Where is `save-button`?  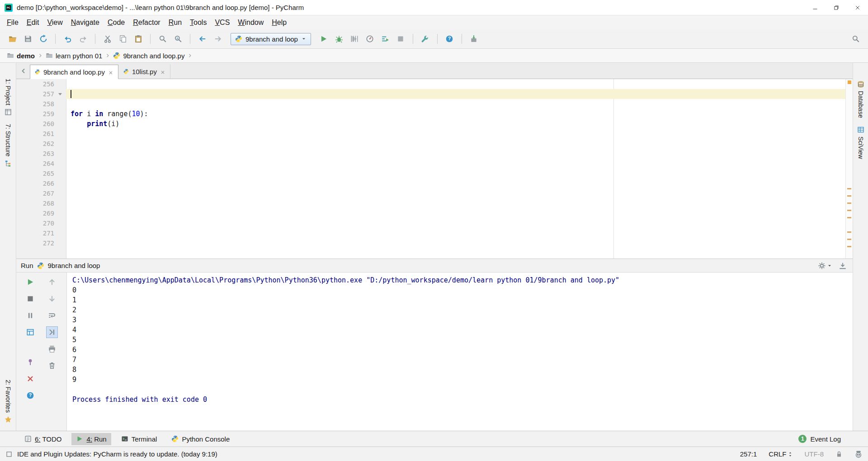 save-button is located at coordinates (28, 39).